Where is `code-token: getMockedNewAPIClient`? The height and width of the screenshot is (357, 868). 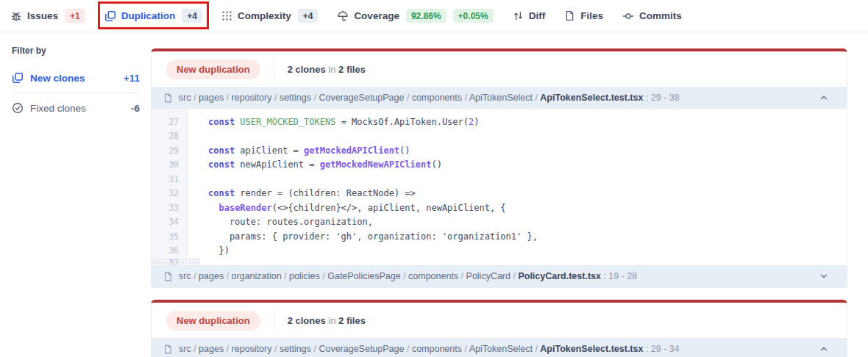 code-token: getMockedNewAPIClient is located at coordinates (376, 165).